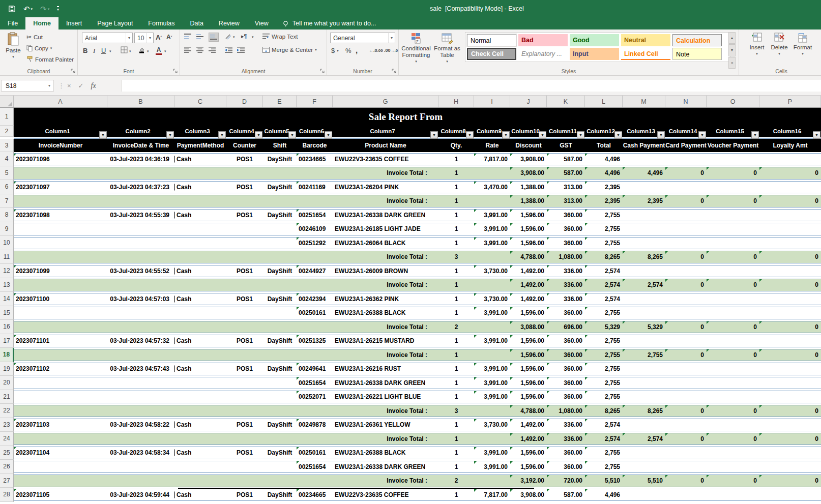 This screenshot has height=504, width=821. I want to click on column-header-H: H, so click(456, 102).